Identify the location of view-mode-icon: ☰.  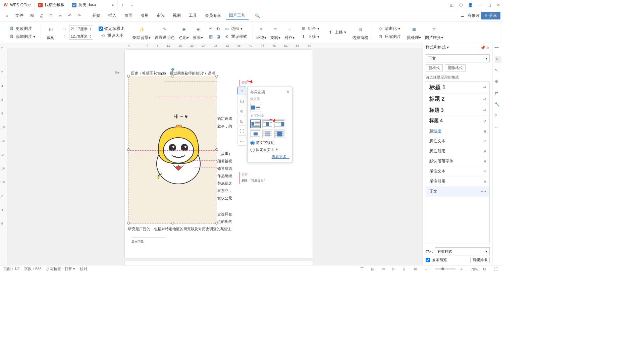
(363, 269).